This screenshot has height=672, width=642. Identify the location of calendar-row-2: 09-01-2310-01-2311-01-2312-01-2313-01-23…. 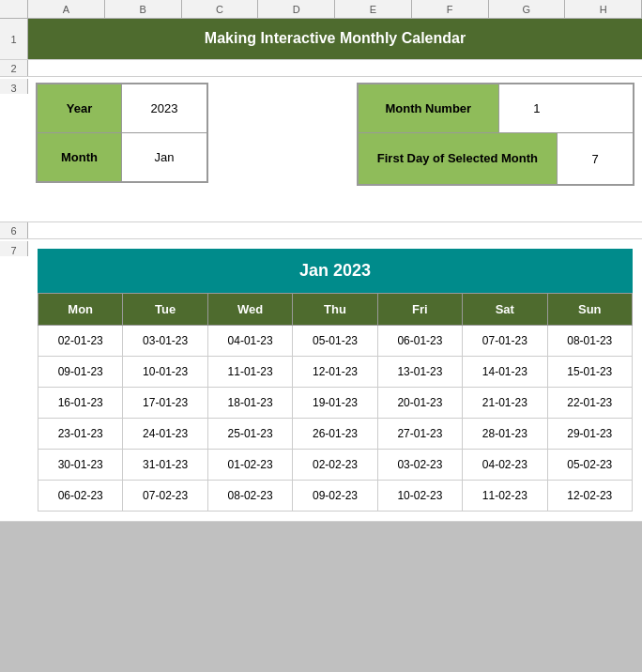
(336, 372).